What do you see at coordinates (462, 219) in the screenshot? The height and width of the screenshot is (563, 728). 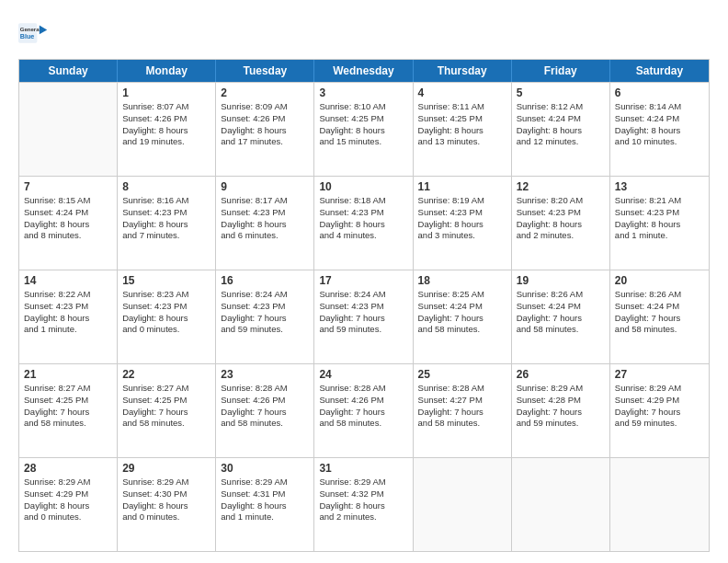 I see `day-info: Sunrise: 8:19 AMSunset: 4:23 PMDaylight:…` at bounding box center [462, 219].